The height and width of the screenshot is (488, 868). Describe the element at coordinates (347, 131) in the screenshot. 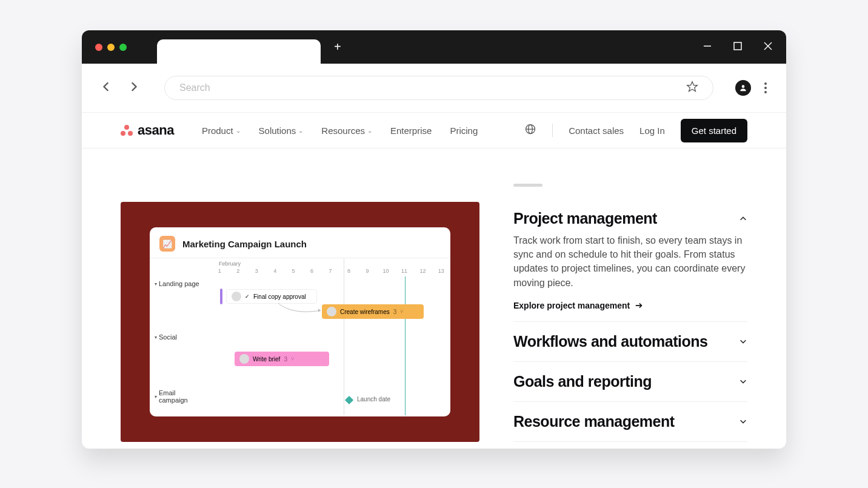

I see `nav-resources: Resources⌄` at that location.